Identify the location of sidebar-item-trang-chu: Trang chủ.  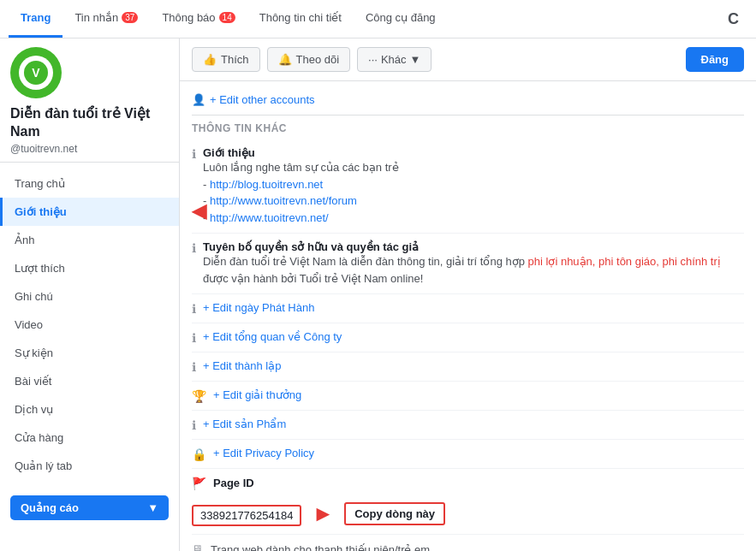
(89, 183).